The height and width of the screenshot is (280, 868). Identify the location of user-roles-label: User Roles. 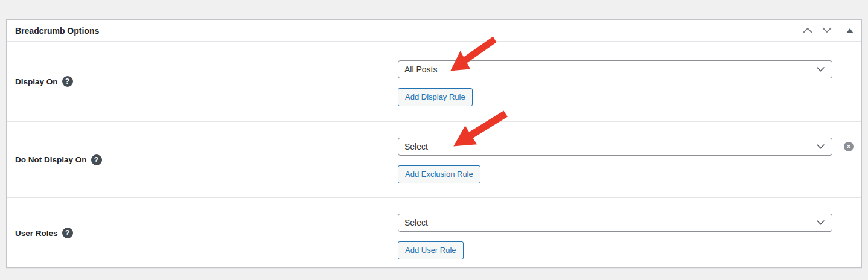
(36, 233).